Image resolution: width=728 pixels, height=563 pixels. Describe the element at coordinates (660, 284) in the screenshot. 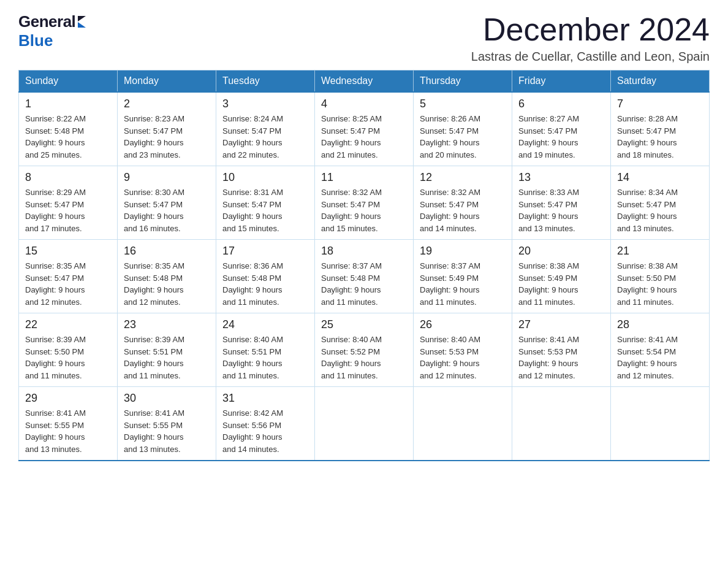

I see `day-info: Sunrise: 8:38 AM Sunset: 5:50 PM Dayligh…` at that location.